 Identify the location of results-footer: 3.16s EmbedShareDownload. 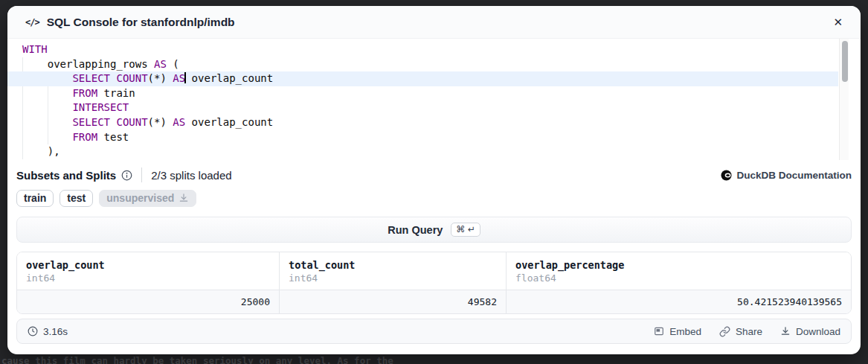
(434, 331).